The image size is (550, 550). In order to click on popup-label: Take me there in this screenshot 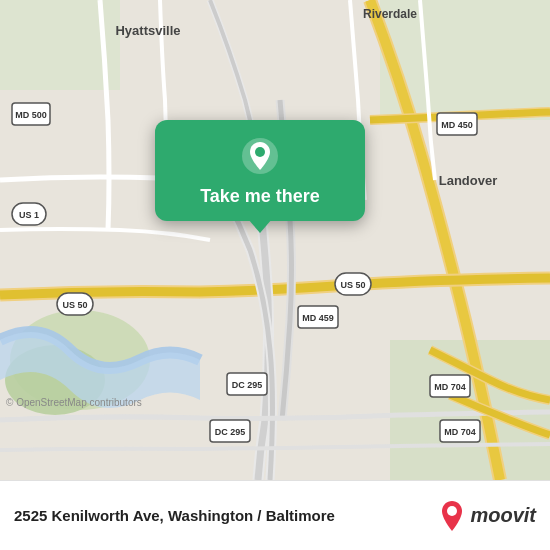, I will do `click(260, 196)`.